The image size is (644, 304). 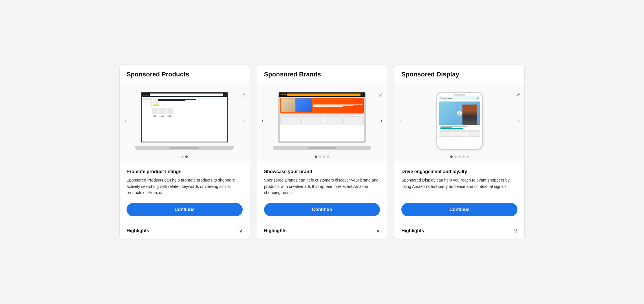 I want to click on carousel-image-brands: amazon 🛒, so click(x=322, y=121).